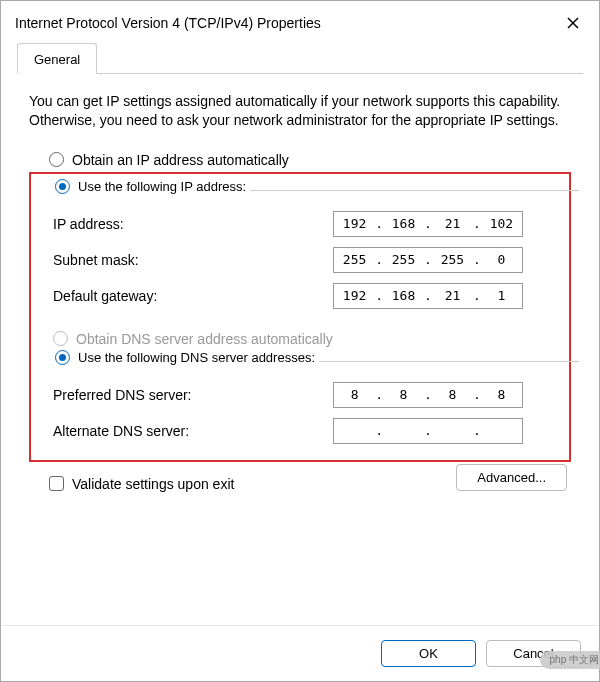 This screenshot has width=600, height=682. Describe the element at coordinates (428, 296) in the screenshot. I see `default-gateway-input: 192. 168. 21. 1` at that location.